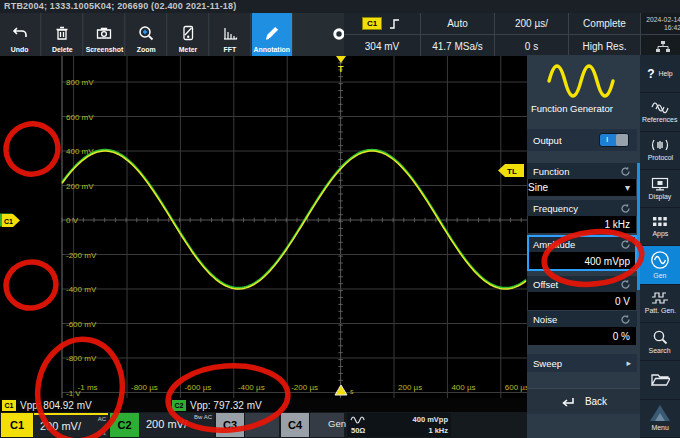 This screenshot has height=438, width=680. I want to click on gen-icon, so click(660, 260).